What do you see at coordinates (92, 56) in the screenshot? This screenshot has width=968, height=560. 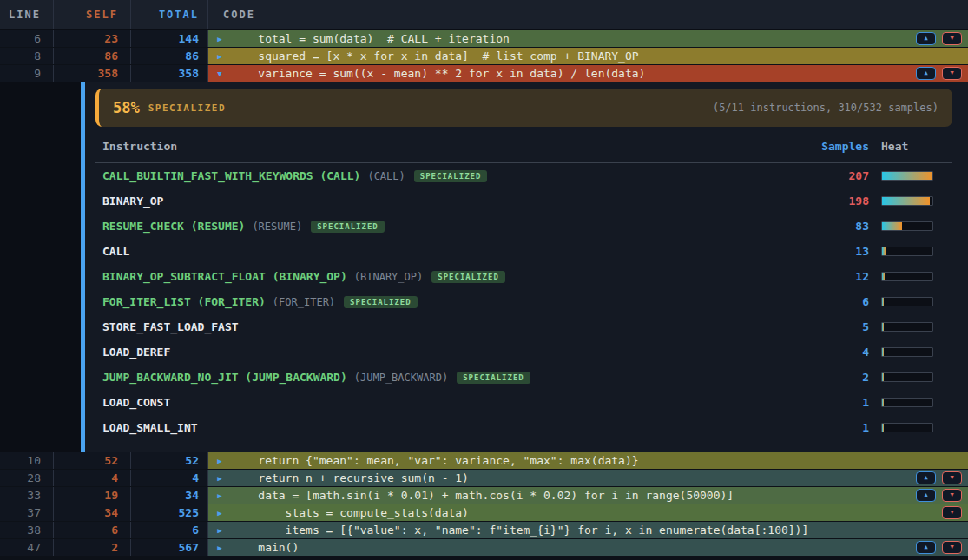 I see `self-samples: 86` at bounding box center [92, 56].